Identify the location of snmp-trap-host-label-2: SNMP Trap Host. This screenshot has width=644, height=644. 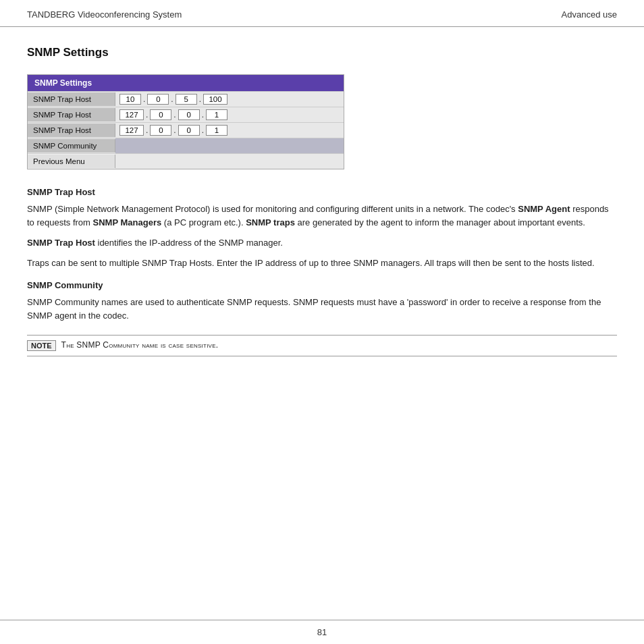
(72, 115).